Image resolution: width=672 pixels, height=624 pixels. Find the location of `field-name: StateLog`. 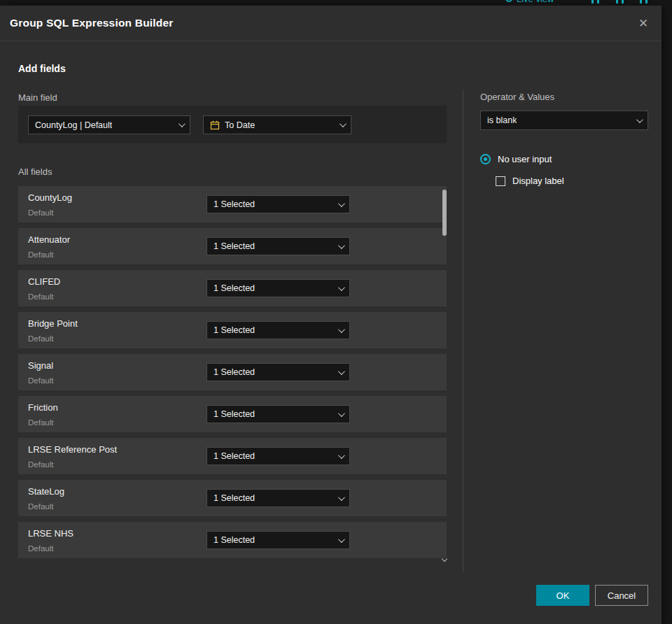

field-name: StateLog is located at coordinates (46, 491).